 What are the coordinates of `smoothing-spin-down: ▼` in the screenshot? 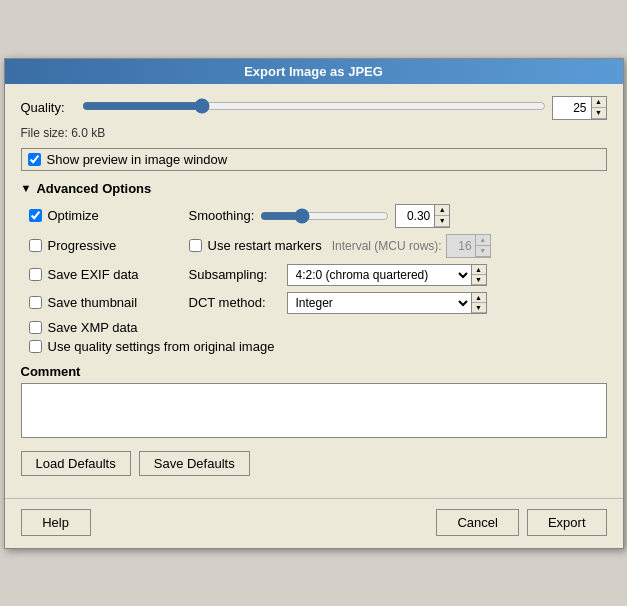 It's located at (442, 222).